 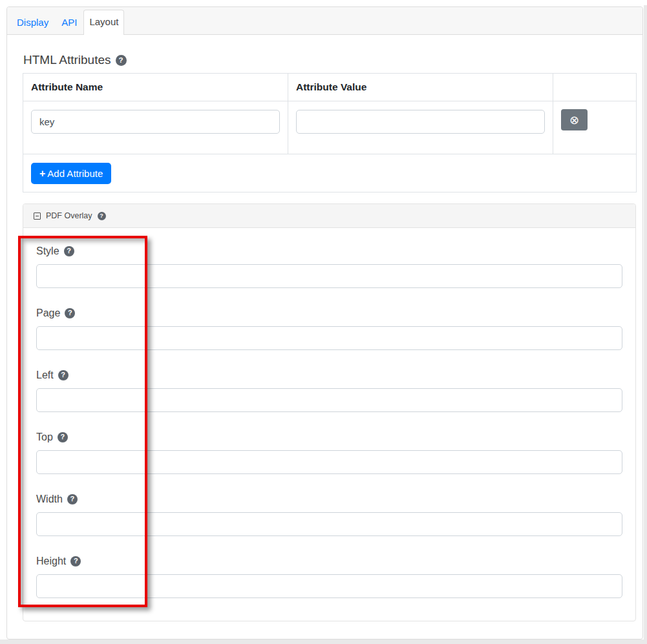 I want to click on page-label-text: Page, so click(x=48, y=313).